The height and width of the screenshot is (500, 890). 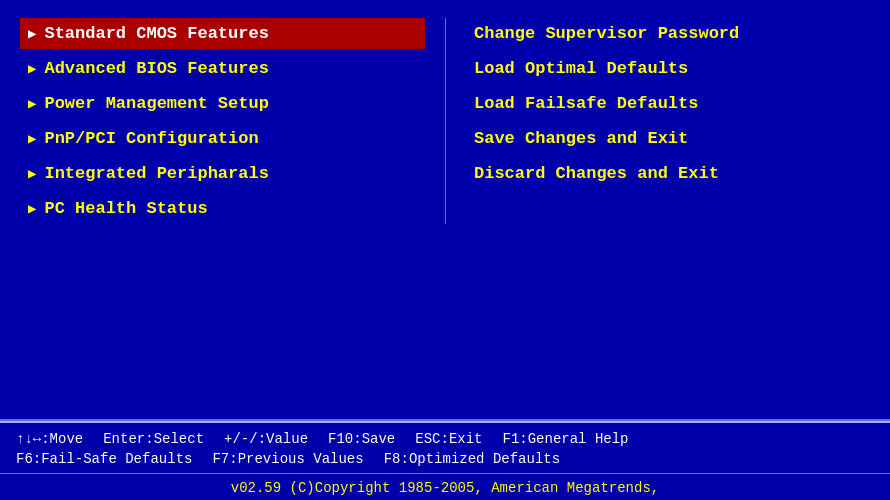 I want to click on menu-item-label: PC Health Status, so click(x=126, y=208).